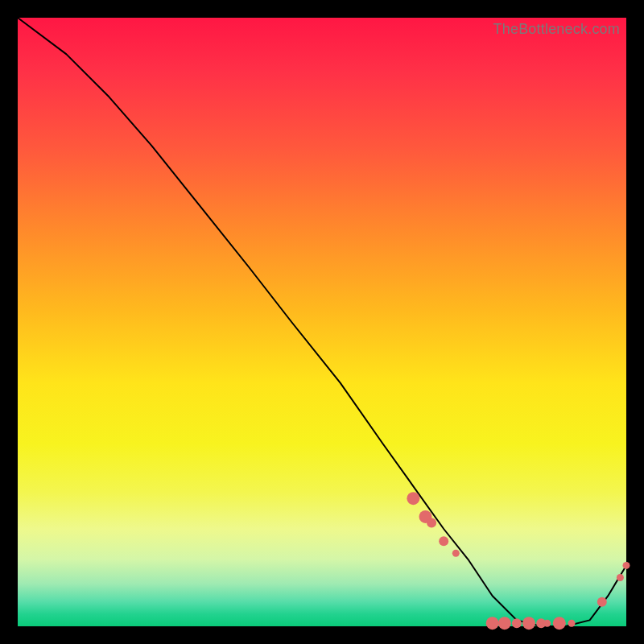 The width and height of the screenshot is (644, 644). I want to click on dot-b2, so click(505, 623).